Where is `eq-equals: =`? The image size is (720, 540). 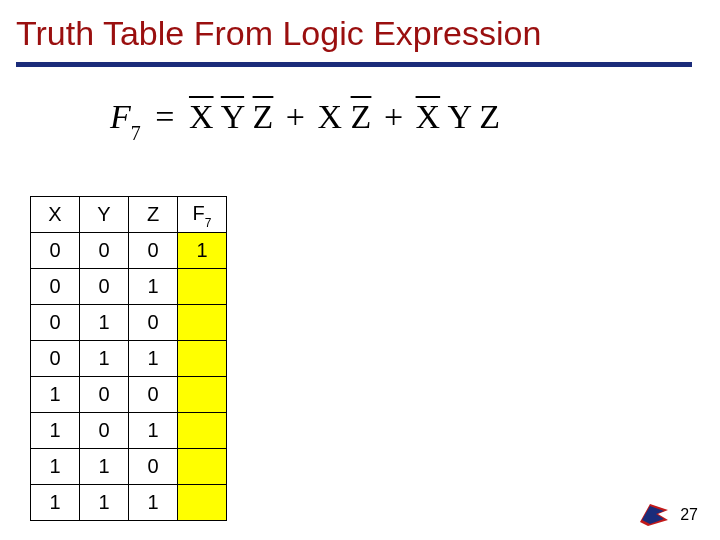
eq-equals: = is located at coordinates (164, 116).